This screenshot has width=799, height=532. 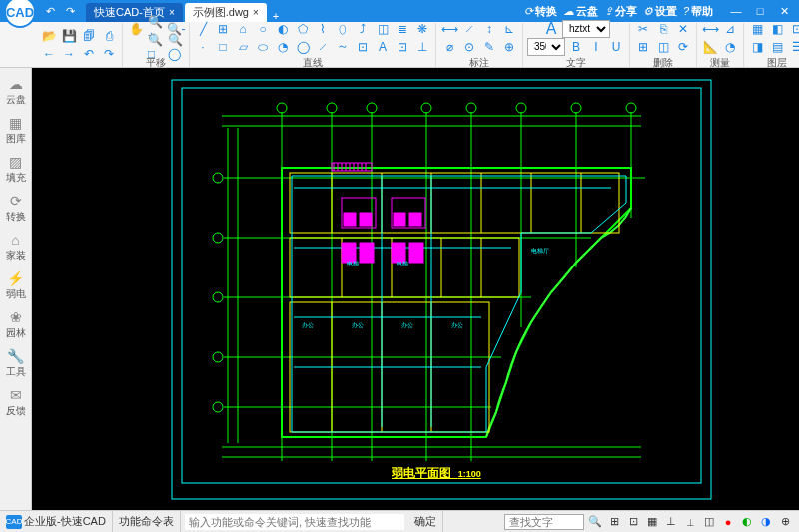 I want to click on status-blue-icon: ◑, so click(x=766, y=522).